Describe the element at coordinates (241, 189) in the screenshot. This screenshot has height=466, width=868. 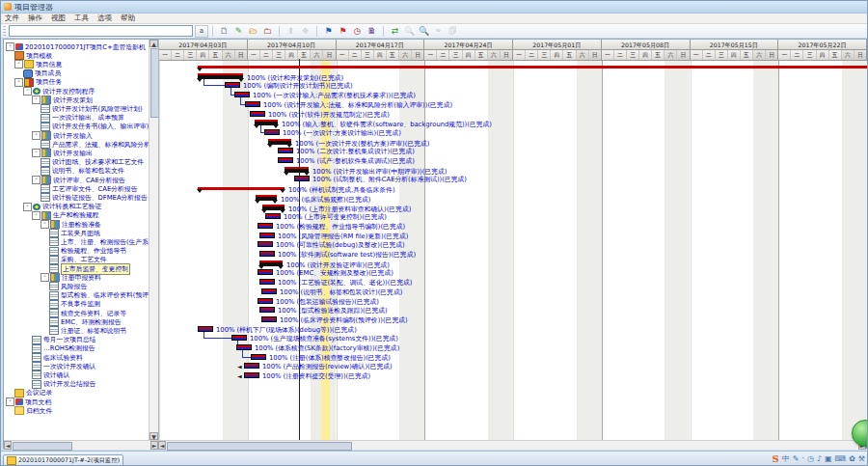
I see `red-bar: 100% (样机试制完成,具备临床条件)` at that location.